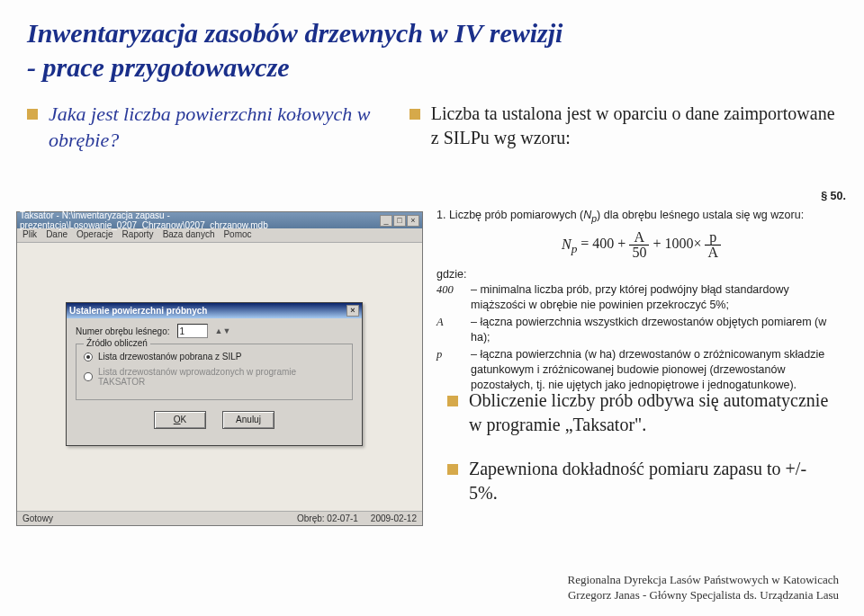 The image size is (864, 616). I want to click on question-text: Jaka jest liczba powierzchni kołowych w …, so click(220, 128).